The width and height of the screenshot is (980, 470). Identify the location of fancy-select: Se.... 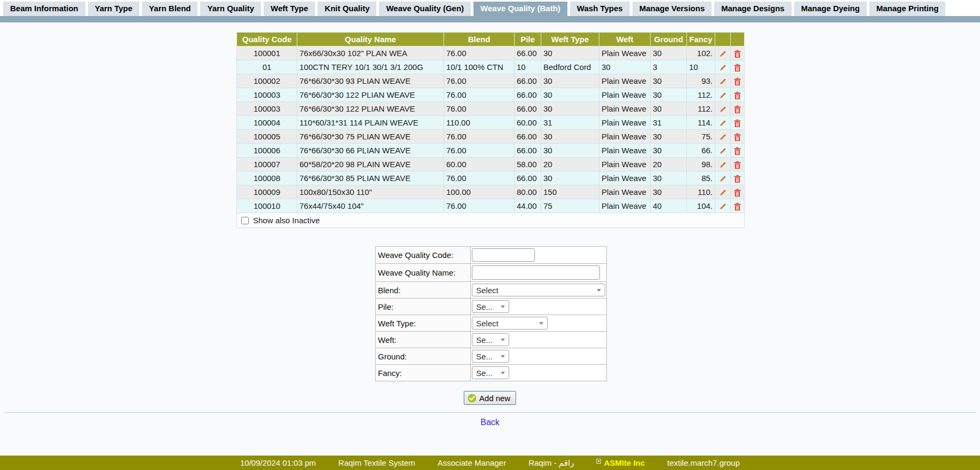
(491, 373).